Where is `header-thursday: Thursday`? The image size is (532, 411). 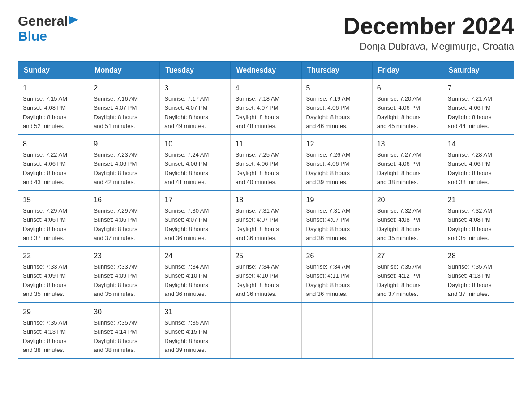
header-thursday: Thursday is located at coordinates (337, 71).